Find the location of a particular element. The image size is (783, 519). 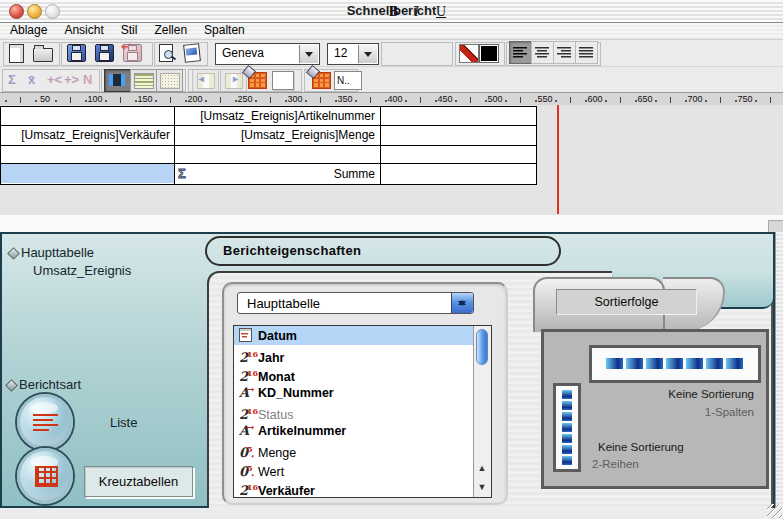

revert-arrow-icon: ↩ is located at coordinates (126, 46).